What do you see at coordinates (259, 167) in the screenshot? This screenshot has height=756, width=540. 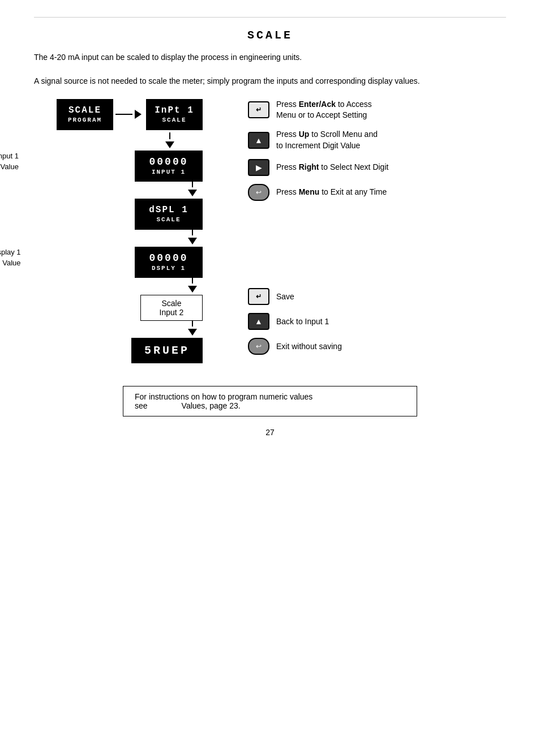 I see `right-button-icon: ▶` at bounding box center [259, 167].